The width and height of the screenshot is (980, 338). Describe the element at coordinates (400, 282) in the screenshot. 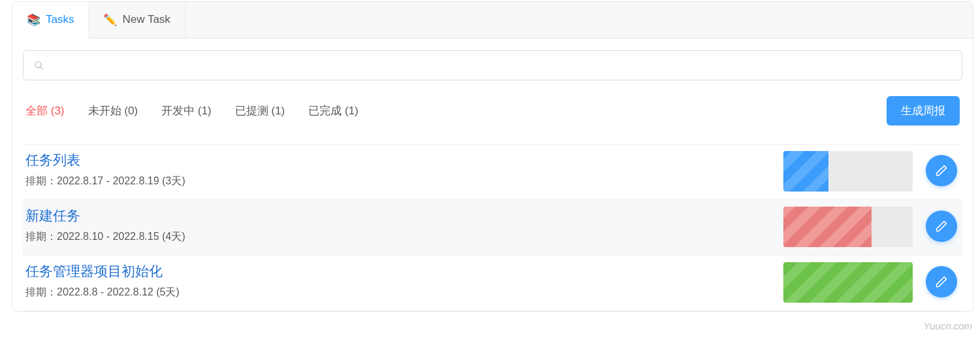

I see `task-info: 任务管理器项目初始化排期：2022.8.8 - 2022.8.12 (5天)` at that location.